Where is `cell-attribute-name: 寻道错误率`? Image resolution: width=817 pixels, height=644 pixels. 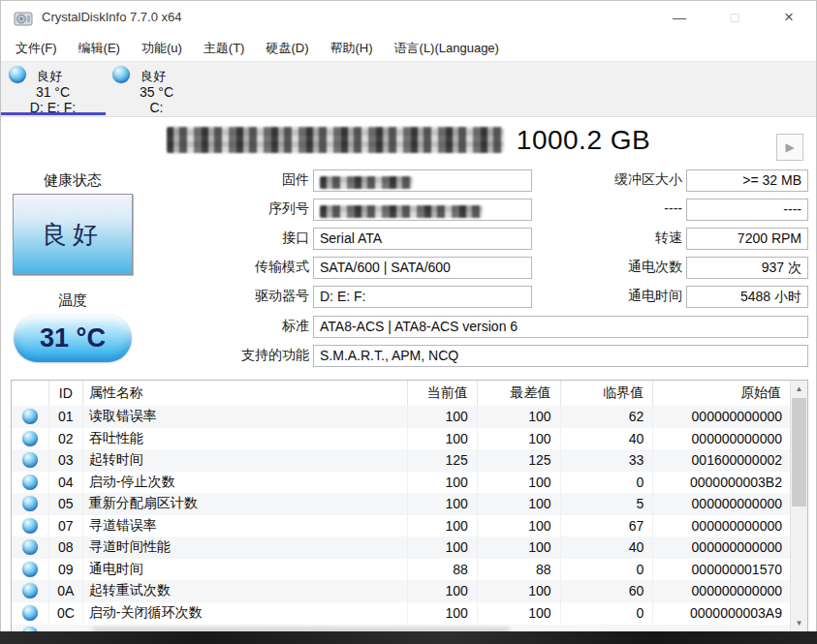
cell-attribute-name: 寻道错误率 is located at coordinates (246, 527).